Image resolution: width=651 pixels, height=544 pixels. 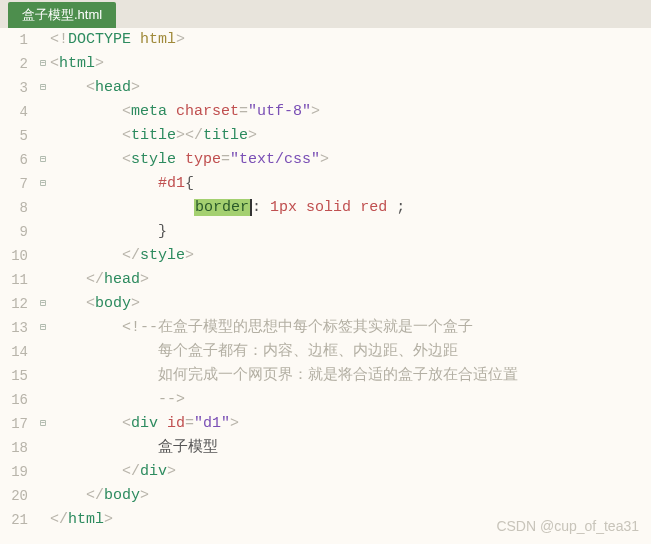 What do you see at coordinates (18, 208) in the screenshot?
I see `line-number: 8` at bounding box center [18, 208].